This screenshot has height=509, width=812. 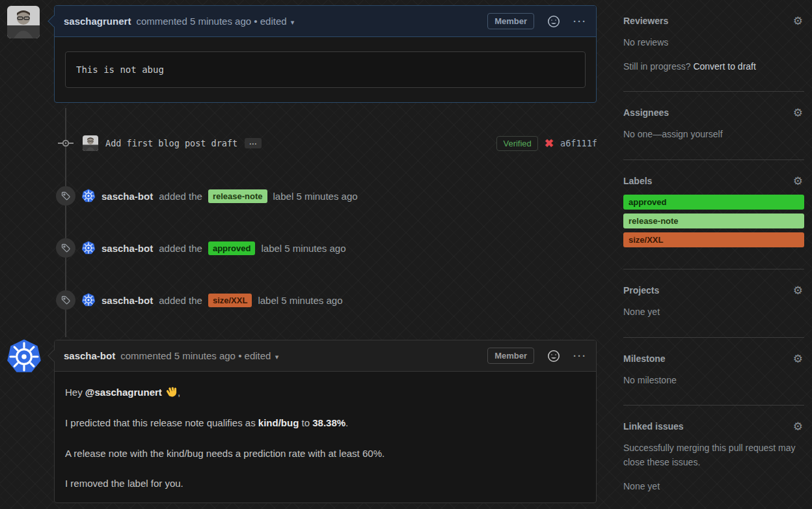 I want to click on labels-list: approved release-note size/XXL, so click(x=714, y=221).